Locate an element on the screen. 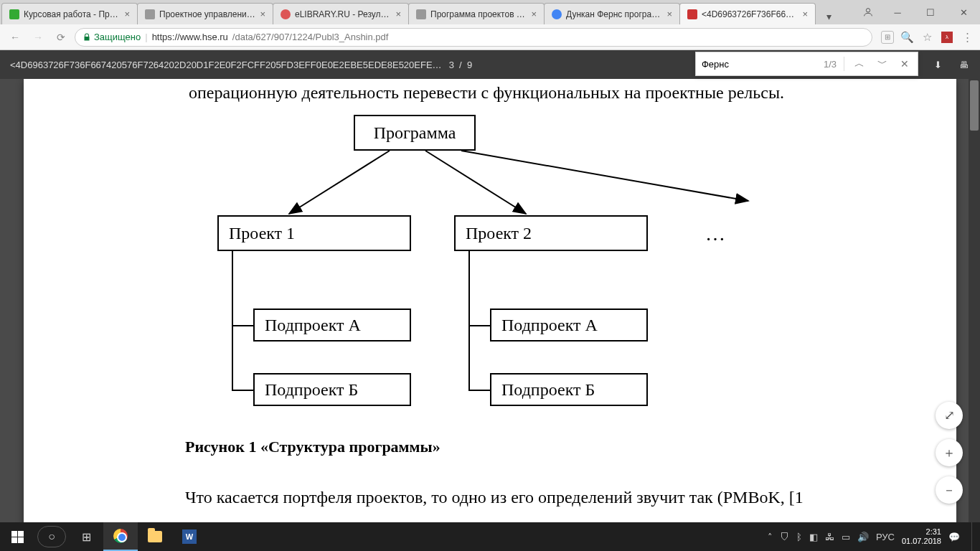  clock-date: 01.07.2018 is located at coordinates (921, 541).